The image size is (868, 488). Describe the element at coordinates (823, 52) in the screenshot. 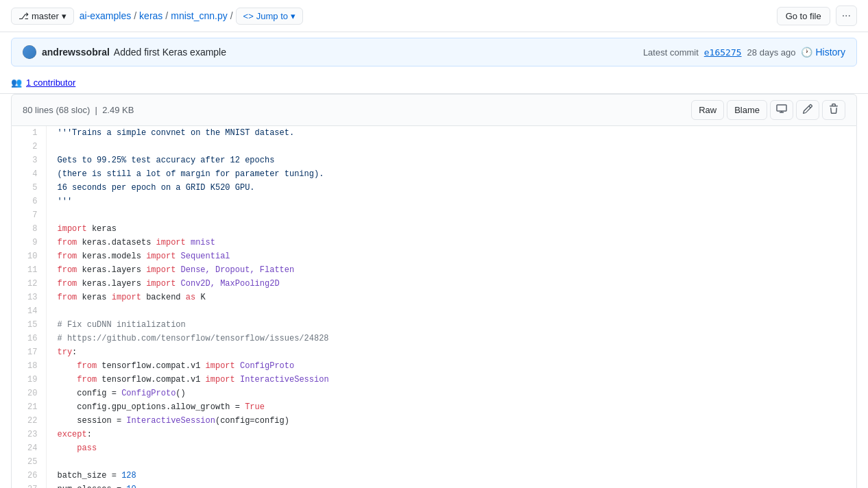

I see `history-button: 🕐 History` at that location.